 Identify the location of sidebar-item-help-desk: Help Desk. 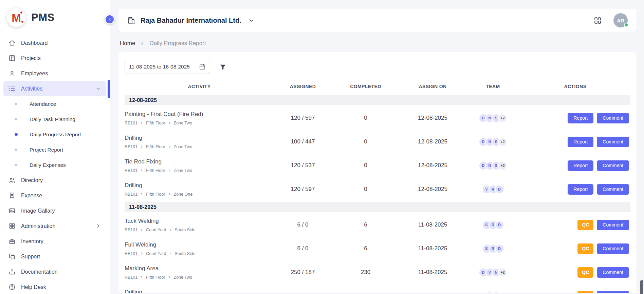
(55, 287).